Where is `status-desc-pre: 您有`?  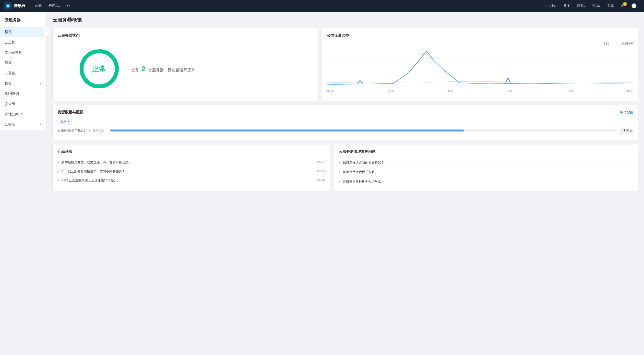
status-desc-pre: 您有 is located at coordinates (135, 70).